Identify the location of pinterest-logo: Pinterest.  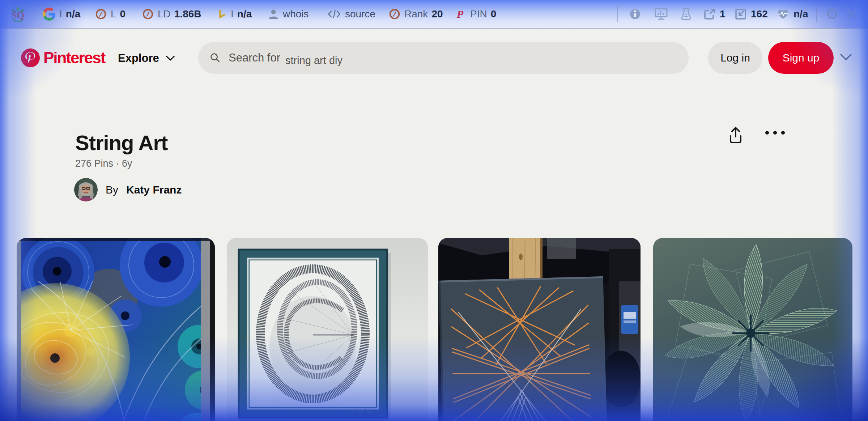
(63, 58).